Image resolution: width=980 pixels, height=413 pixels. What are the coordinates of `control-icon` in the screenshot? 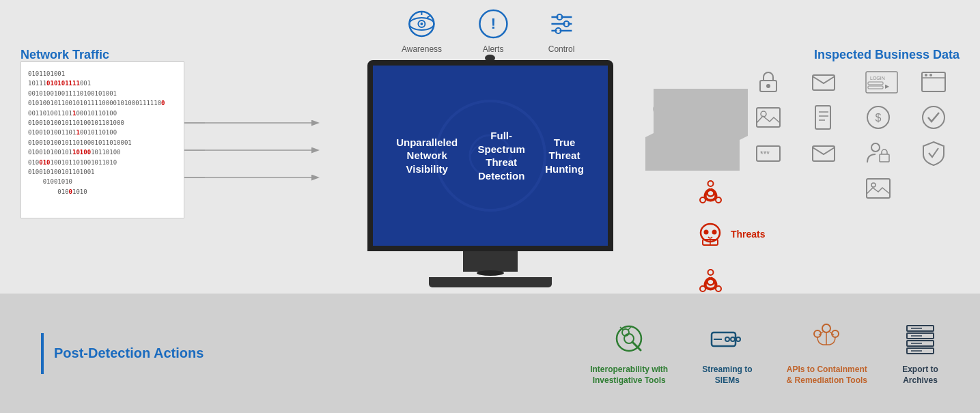 It's located at (561, 24).